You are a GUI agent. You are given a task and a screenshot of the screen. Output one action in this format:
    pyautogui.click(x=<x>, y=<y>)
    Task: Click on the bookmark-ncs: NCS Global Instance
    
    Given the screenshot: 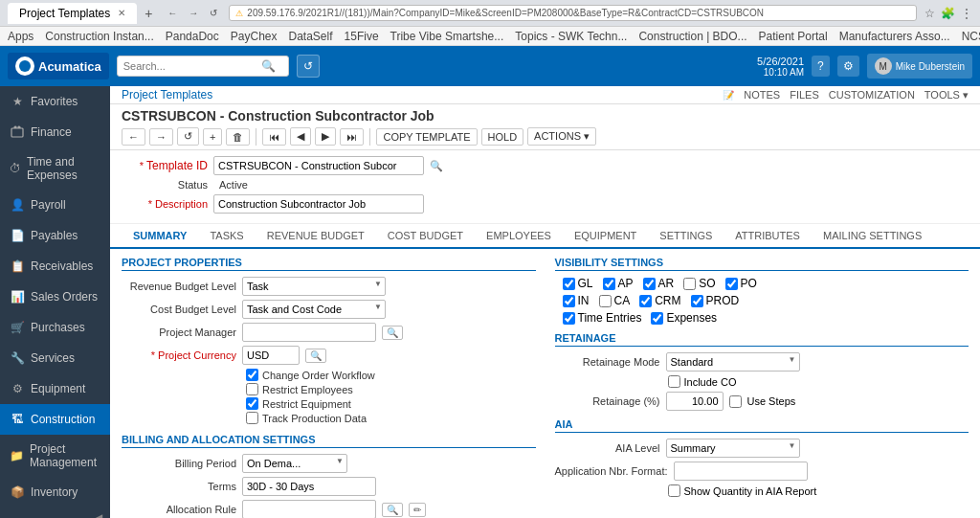 What is the action you would take?
    pyautogui.click(x=970, y=36)
    